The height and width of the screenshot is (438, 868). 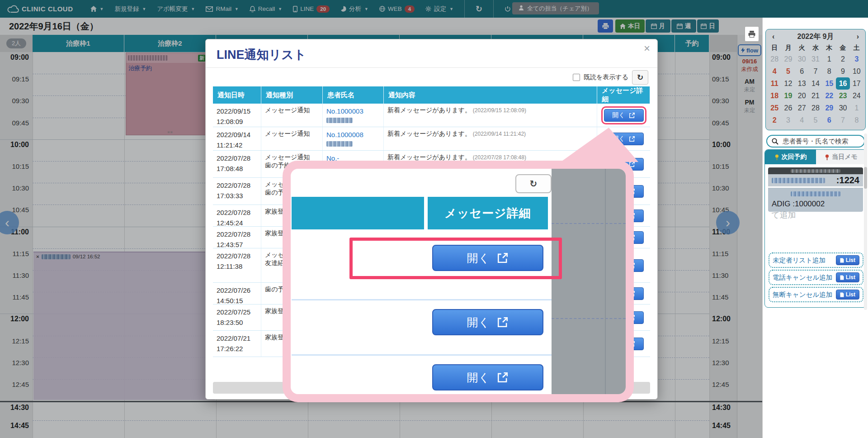 I want to click on calendar-day: 10, so click(x=857, y=71).